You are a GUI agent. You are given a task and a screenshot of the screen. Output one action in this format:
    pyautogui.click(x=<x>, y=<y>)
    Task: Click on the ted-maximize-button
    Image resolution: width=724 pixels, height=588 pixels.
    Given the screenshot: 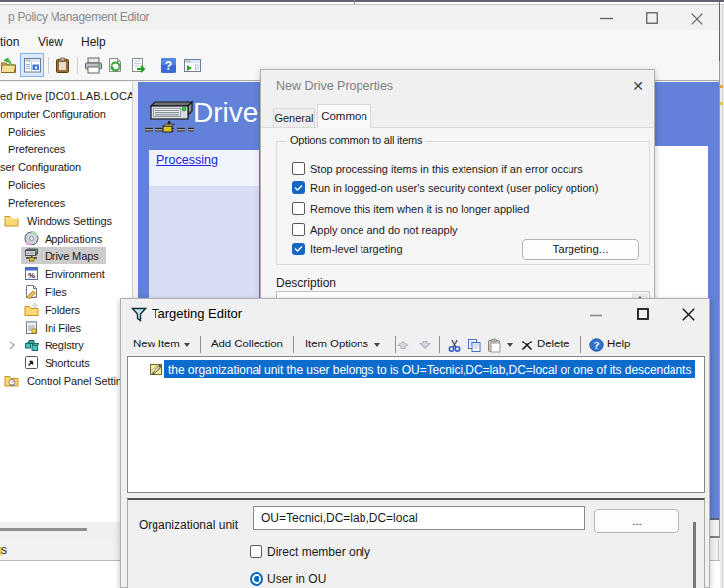 What is the action you would take?
    pyautogui.click(x=643, y=314)
    